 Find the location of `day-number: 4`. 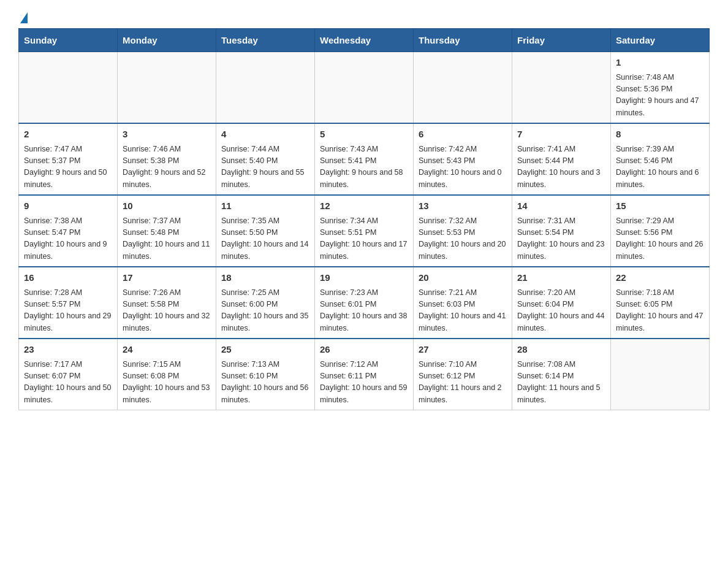

day-number: 4 is located at coordinates (265, 135).